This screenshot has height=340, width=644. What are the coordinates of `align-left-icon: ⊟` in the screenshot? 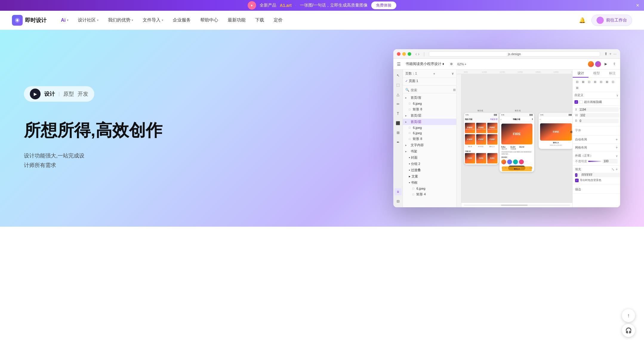 It's located at (577, 82).